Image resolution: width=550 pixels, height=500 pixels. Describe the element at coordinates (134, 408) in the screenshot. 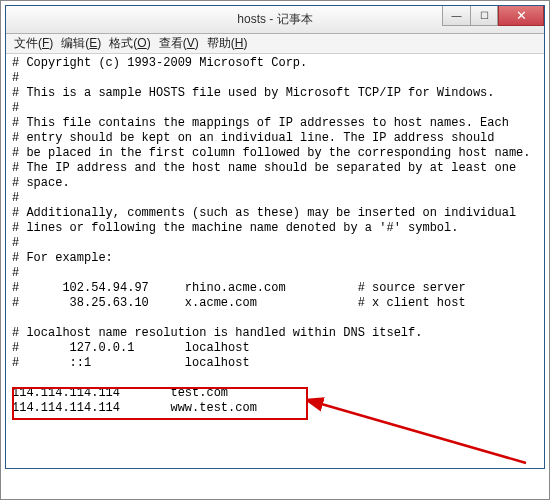

I see `file-line: 114.114.114.114 www.test.com` at that location.